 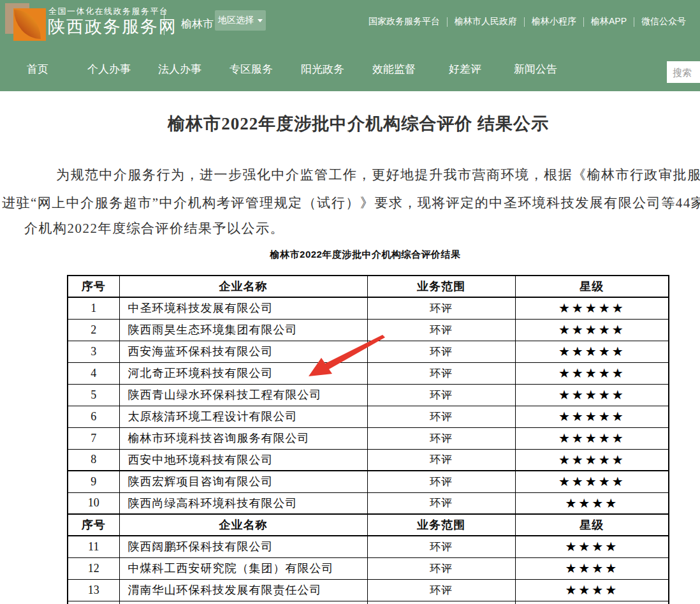 What do you see at coordinates (112, 27) in the screenshot?
I see `site-name: 陕西政务服务网` at bounding box center [112, 27].